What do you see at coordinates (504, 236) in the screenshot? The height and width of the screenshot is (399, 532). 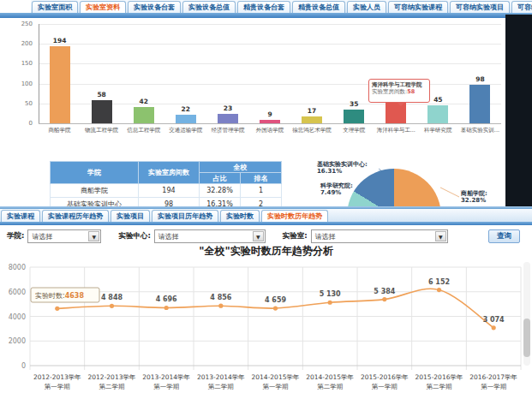 I see `query-button: 查询` at bounding box center [504, 236].